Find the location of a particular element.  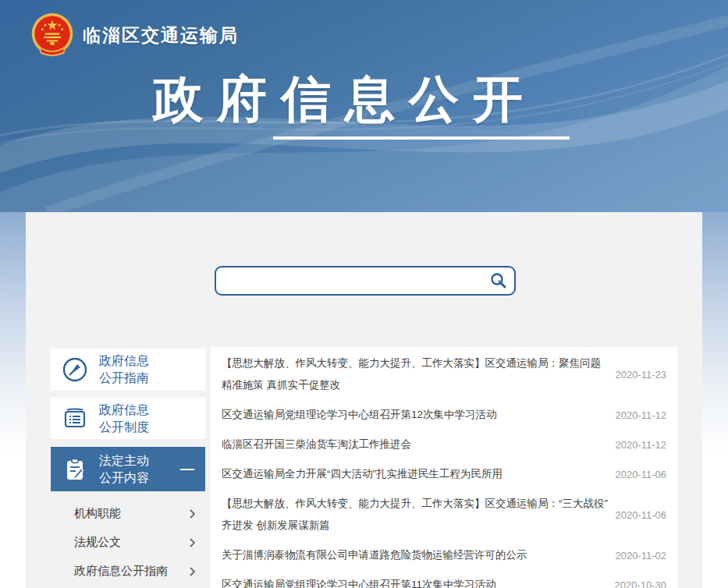

sidebar-item-label: 法定主动 公开内容 is located at coordinates (124, 469).